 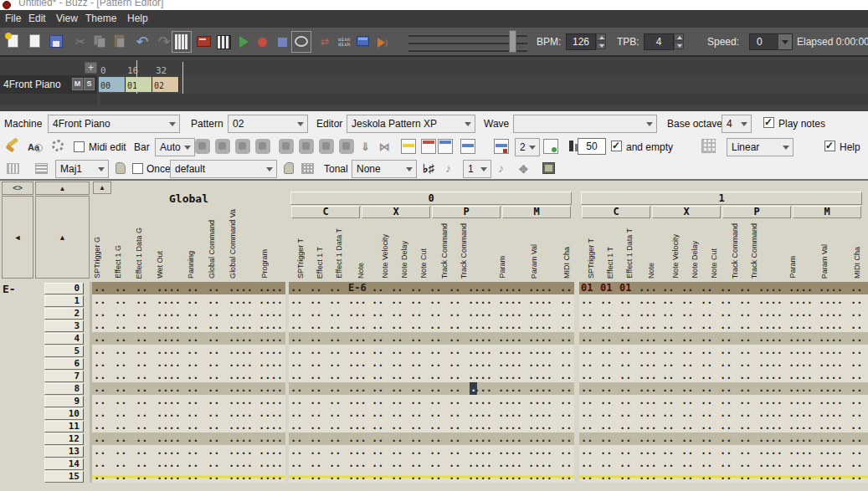 I want to click on note-up-icon: ♪, so click(x=501, y=168).